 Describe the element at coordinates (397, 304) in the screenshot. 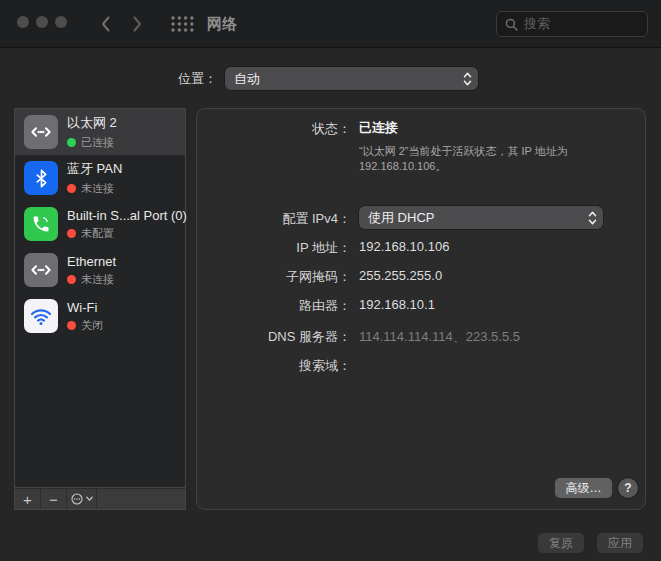

I see `router-value: 192.168.10.1` at that location.